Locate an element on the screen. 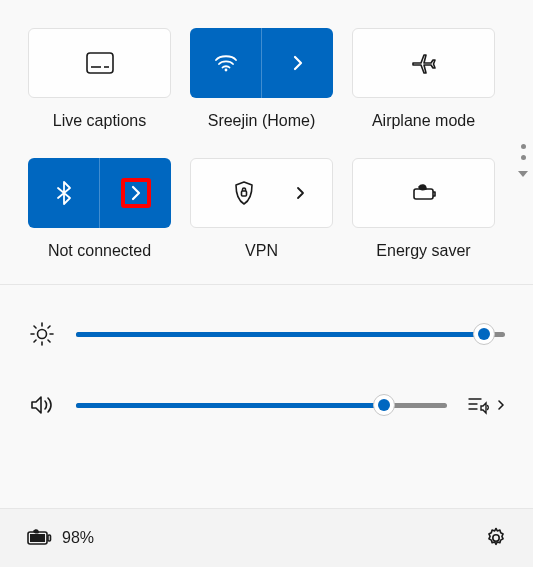 This screenshot has height=567, width=533. panel-edge-indicator is located at coordinates (523, 161).